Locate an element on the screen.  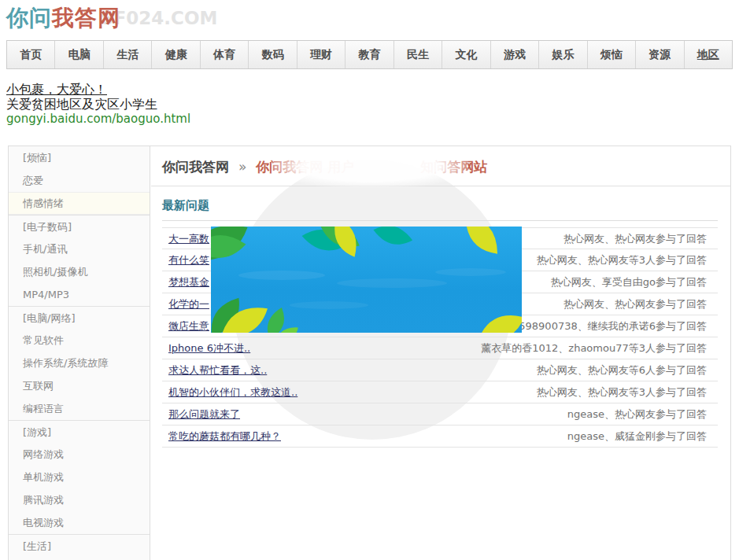
question-row-8: 机智的小伙伴们，求教这道..热心网友、热心网友等3人参与了回答 is located at coordinates (440, 392).